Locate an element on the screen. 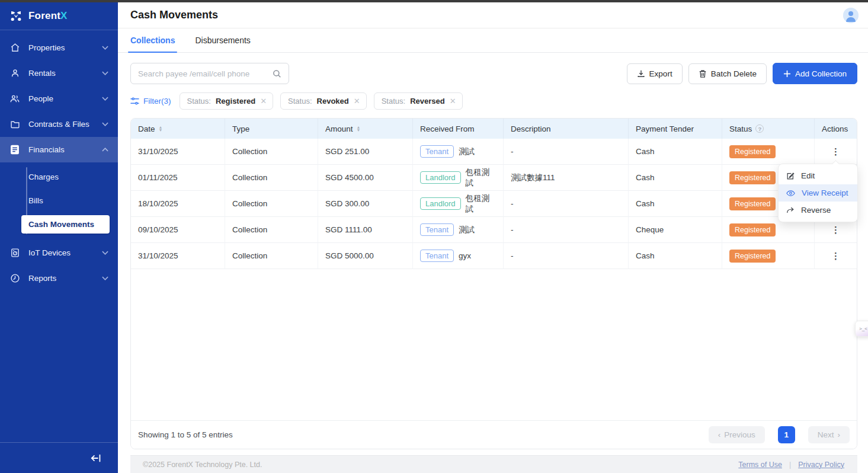  table-row: 31/10/2025 Collection SGD 251.00 Tenant測… is located at coordinates (494, 152).